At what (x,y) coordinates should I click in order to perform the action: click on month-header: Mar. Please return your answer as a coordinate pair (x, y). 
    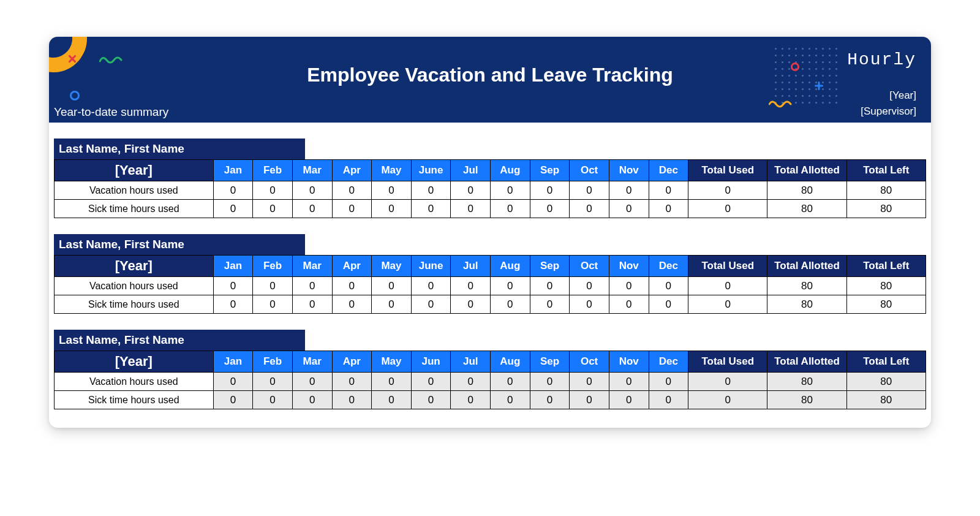
    Looking at the image, I should click on (312, 266).